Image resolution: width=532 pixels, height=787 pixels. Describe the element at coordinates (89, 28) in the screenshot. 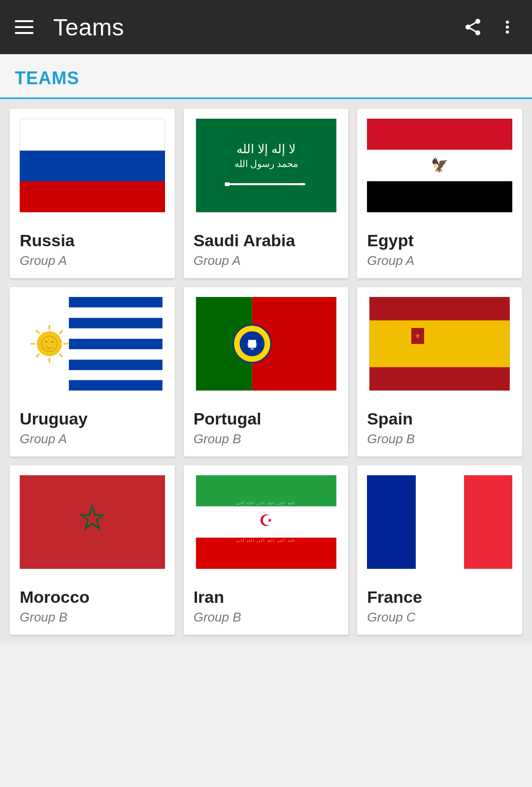

I see `app-bar-title: Teams` at that location.